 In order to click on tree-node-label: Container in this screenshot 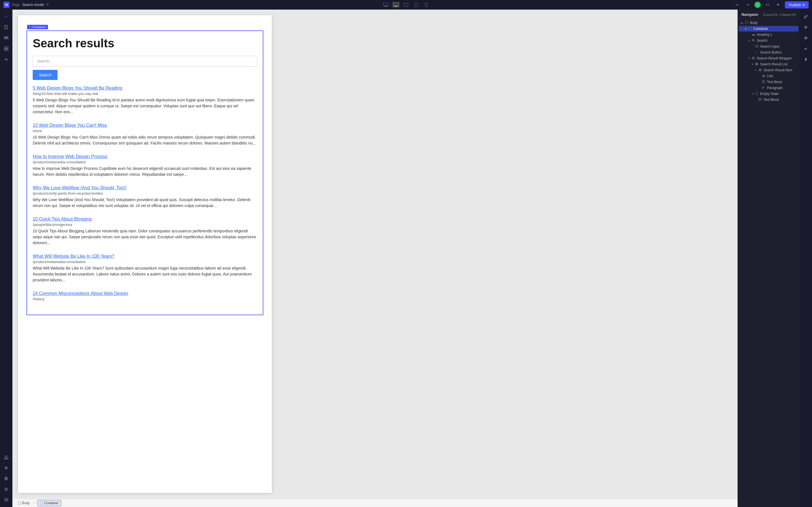, I will do `click(761, 29)`.